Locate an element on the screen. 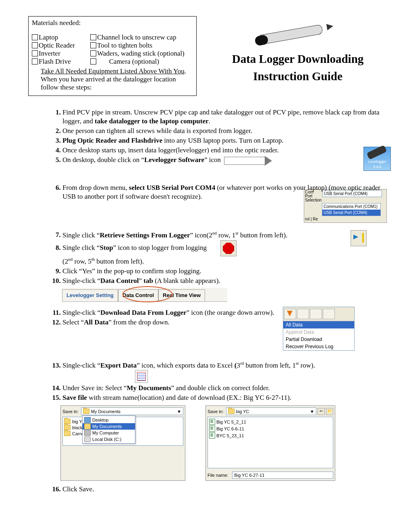 This screenshot has width=411, height=532. material-item: Tool to tighten bolts is located at coordinates (125, 45).